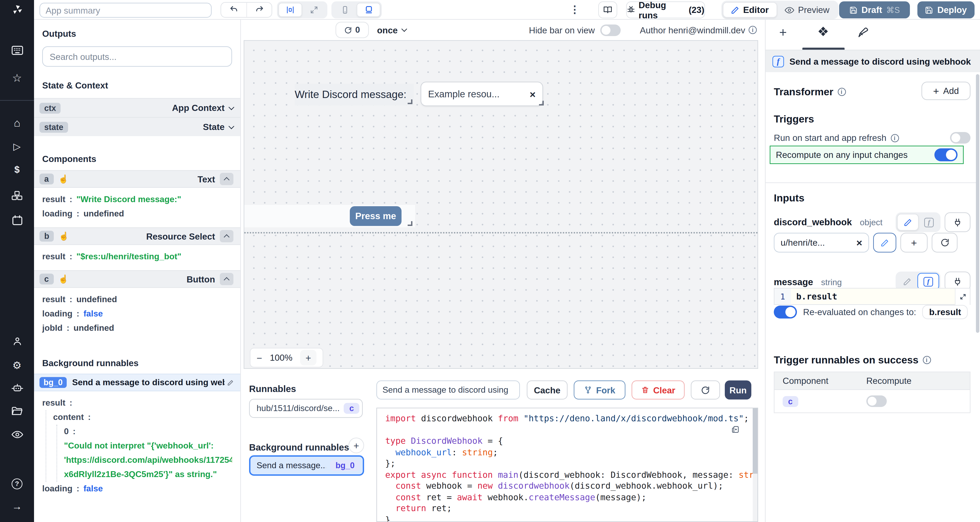  What do you see at coordinates (375, 216) in the screenshot?
I see `press-me-button-component-c: Press me` at bounding box center [375, 216].